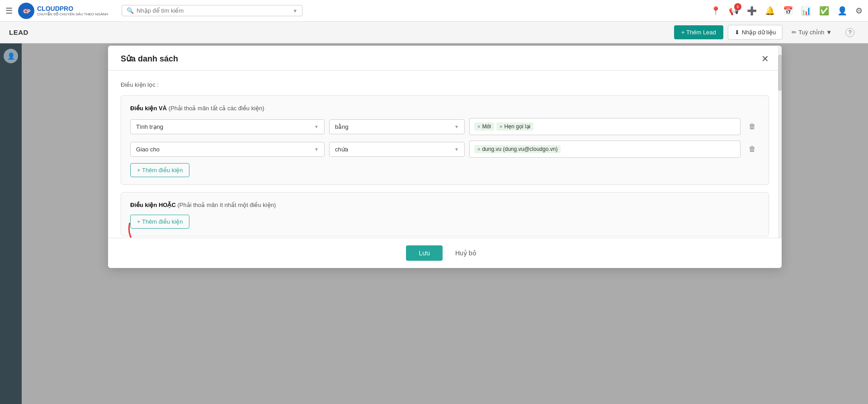 This screenshot has height=404, width=868. Describe the element at coordinates (850, 33) in the screenshot. I see `help-button: ?` at that location.